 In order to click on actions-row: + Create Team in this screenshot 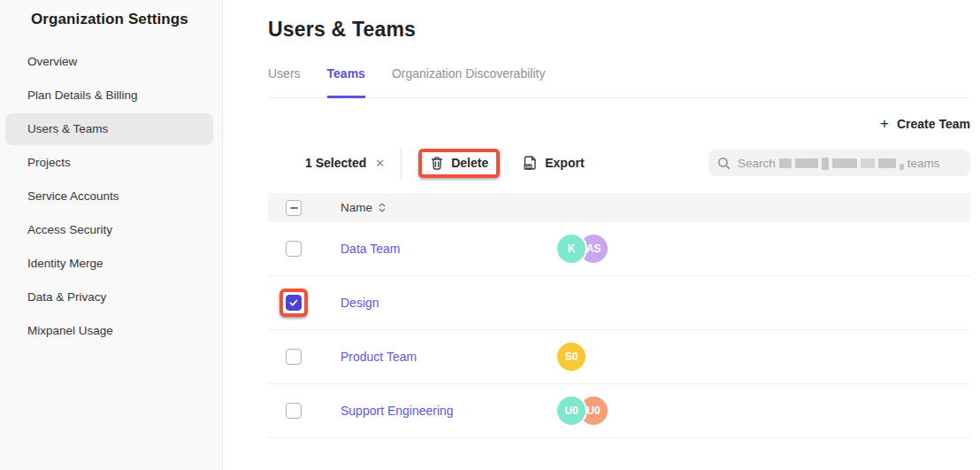, I will do `click(619, 124)`.